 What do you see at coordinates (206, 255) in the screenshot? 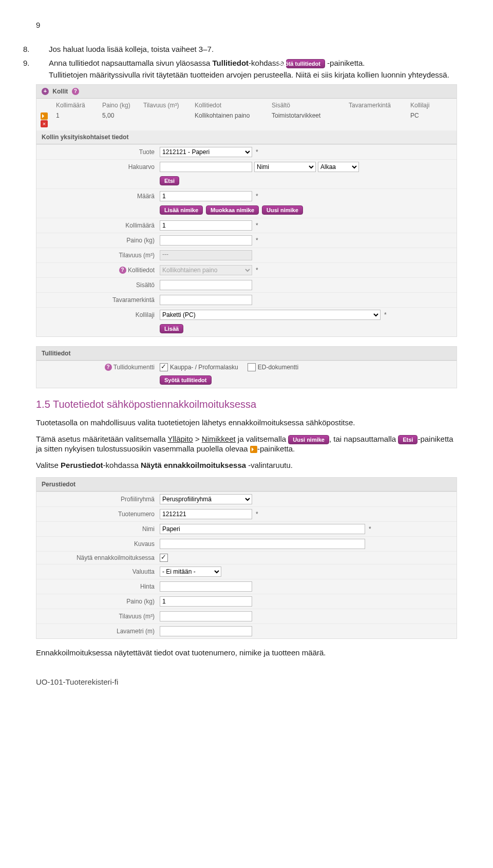
I see `tilavuus-field: ---` at bounding box center [206, 255].